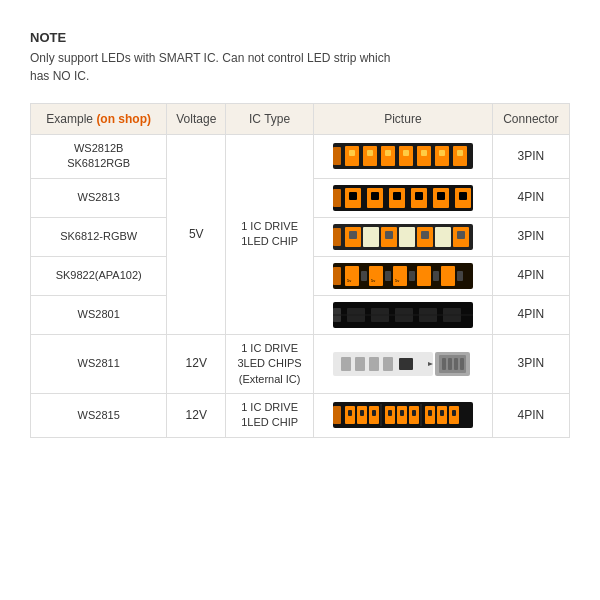 Image resolution: width=600 pixels, height=600 pixels. What do you see at coordinates (124, 119) in the screenshot?
I see `on-shop-label: (on shop)` at bounding box center [124, 119].